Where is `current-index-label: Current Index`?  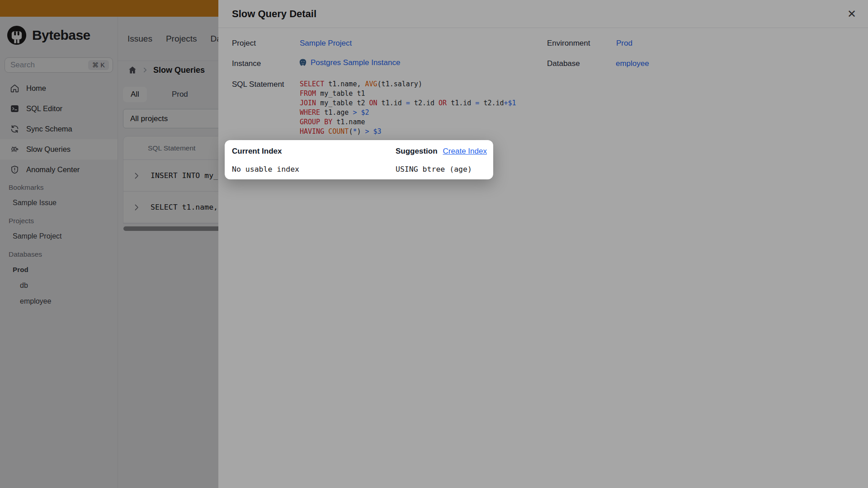 current-index-label: Current Index is located at coordinates (257, 151).